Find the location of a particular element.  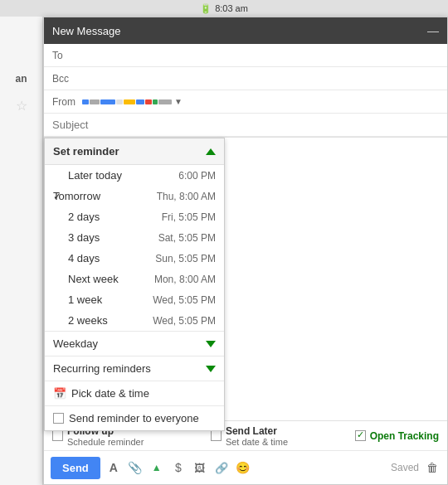

4days-label: 4 days is located at coordinates (84, 259).